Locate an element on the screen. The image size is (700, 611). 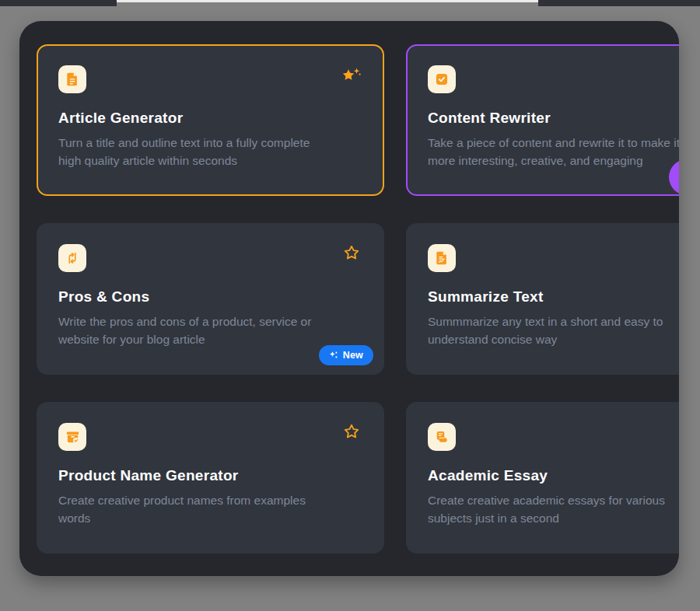
card-title: Summarize Text is located at coordinates (554, 297).